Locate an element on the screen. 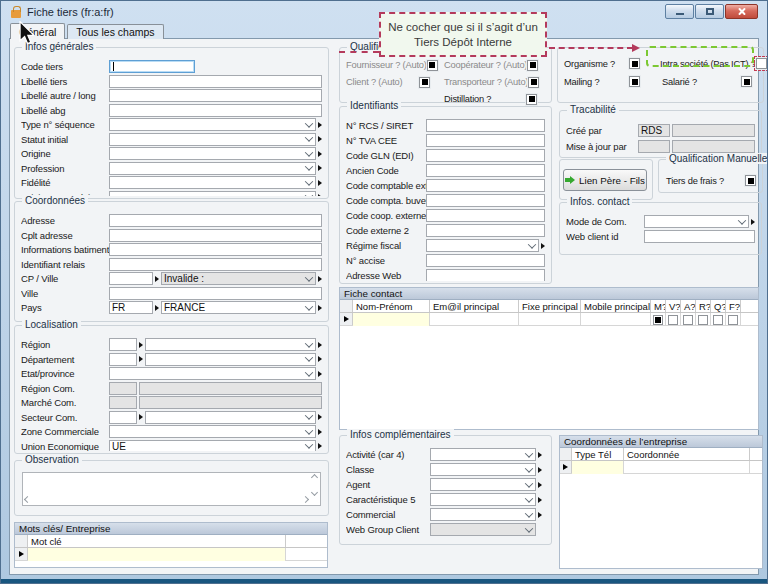 This screenshot has width=768, height=584. region-input is located at coordinates (123, 344).